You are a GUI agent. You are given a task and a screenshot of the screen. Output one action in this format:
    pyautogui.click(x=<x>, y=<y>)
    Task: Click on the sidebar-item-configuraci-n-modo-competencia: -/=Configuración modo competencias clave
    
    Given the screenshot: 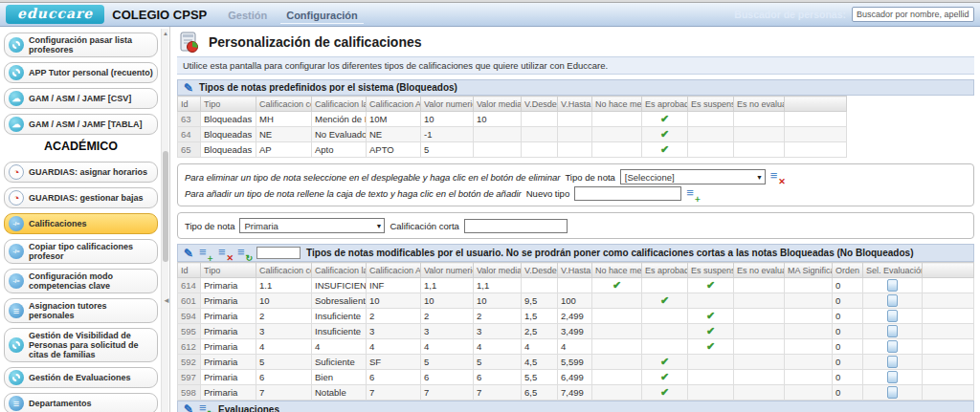 What is the action you would take?
    pyautogui.click(x=80, y=281)
    